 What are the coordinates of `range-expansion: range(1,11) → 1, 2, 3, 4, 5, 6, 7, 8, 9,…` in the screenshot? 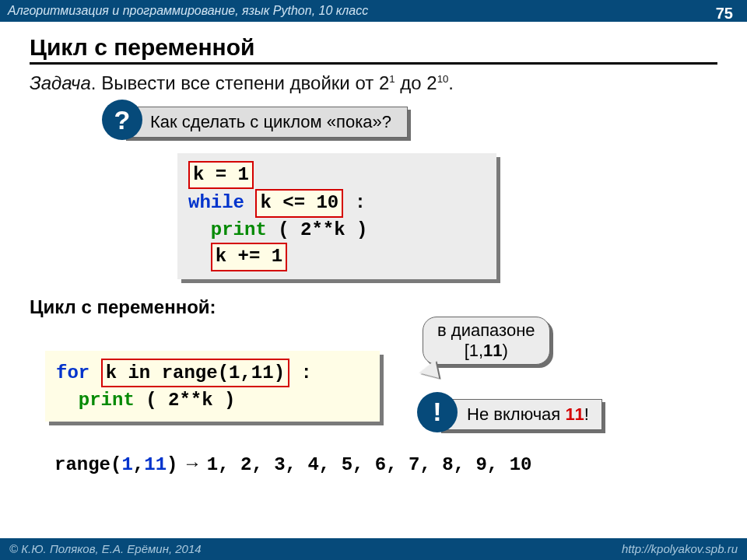 It's located at (386, 464).